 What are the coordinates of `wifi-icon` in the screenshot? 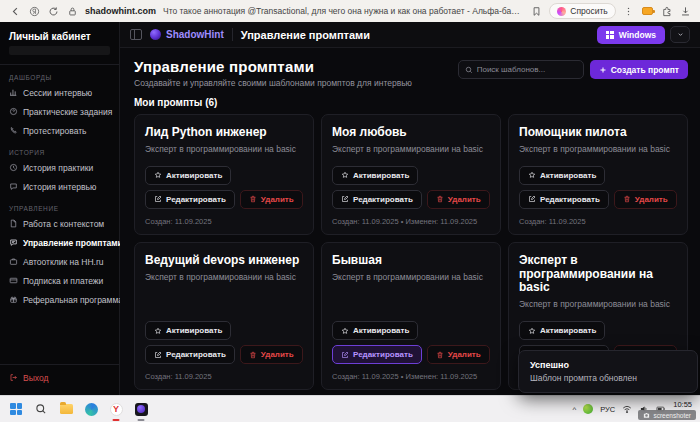 It's located at (627, 409).